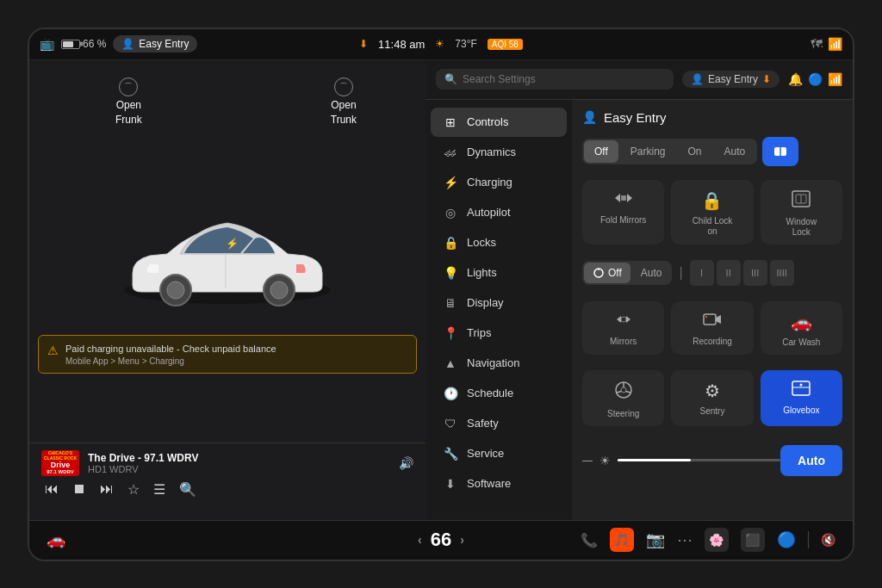 This screenshot has width=882, height=588. What do you see at coordinates (712, 152) in the screenshot?
I see `mirror-control-row: Off Parking On Auto` at bounding box center [712, 152].